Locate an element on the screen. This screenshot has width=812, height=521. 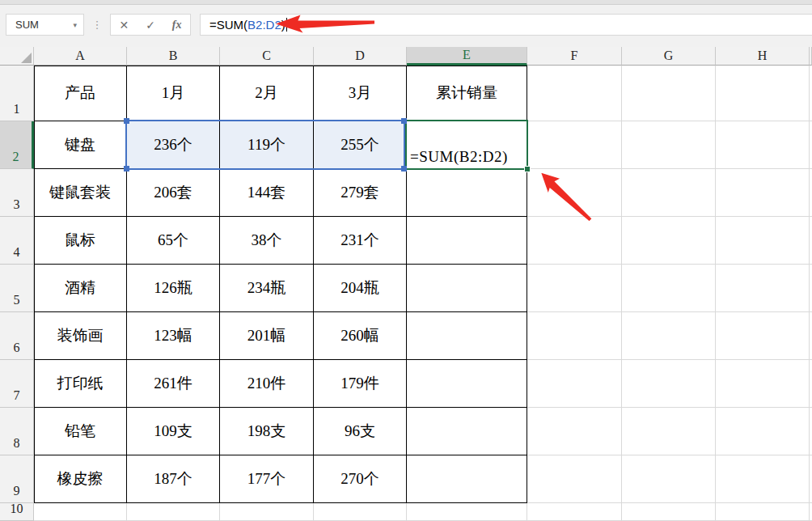
cell-E10 is located at coordinates (467, 512).